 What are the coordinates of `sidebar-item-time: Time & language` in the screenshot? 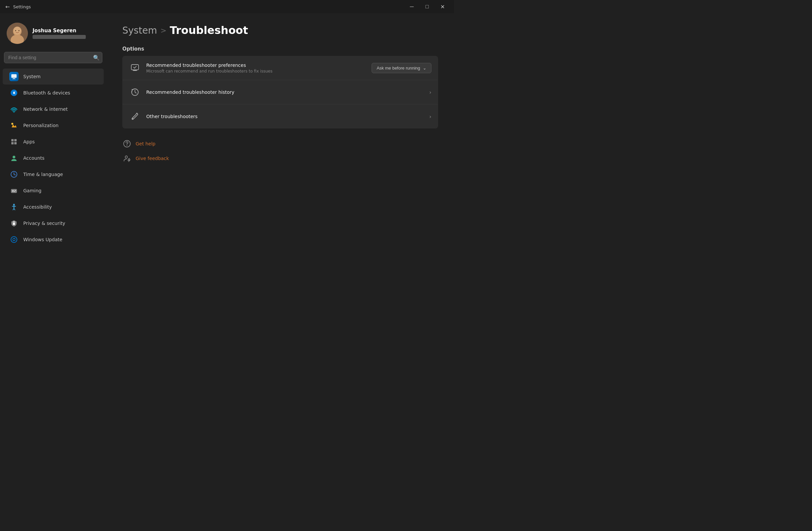 It's located at (53, 174).